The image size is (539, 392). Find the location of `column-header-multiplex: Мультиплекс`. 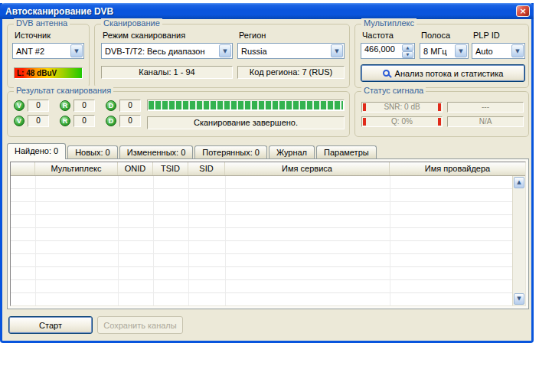

column-header-multiplex: Мультиплекс is located at coordinates (77, 168).